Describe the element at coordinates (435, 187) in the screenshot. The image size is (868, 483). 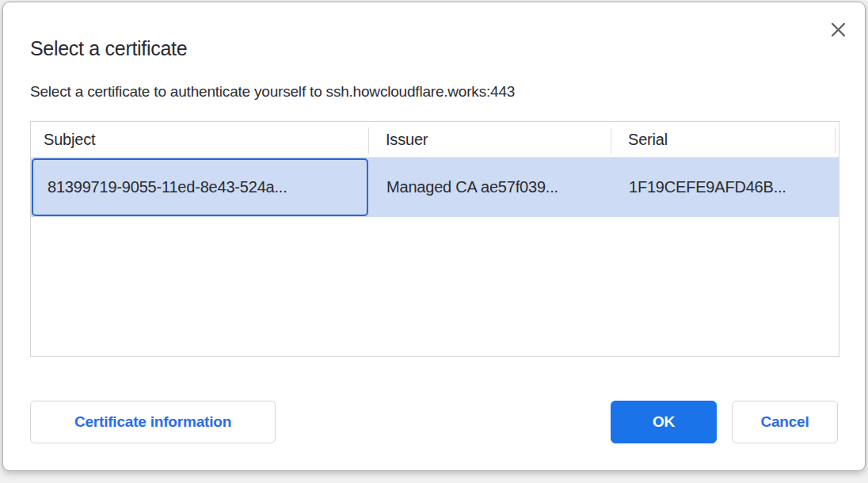
I see `certificate-row: 81399719-9055-11ed-8e43-524a... Managed …` at that location.